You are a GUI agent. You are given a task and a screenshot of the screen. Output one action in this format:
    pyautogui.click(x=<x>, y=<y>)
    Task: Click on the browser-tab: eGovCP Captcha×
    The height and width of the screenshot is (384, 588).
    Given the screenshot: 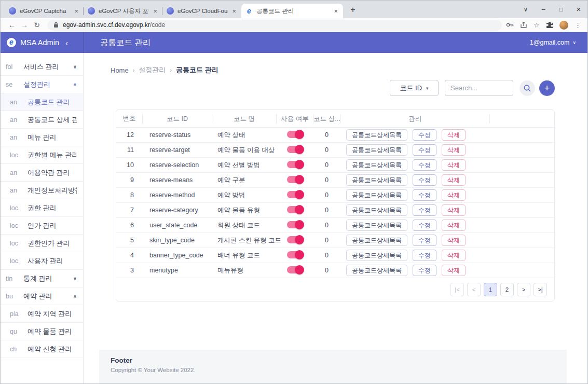 What is the action you would take?
    pyautogui.click(x=44, y=11)
    